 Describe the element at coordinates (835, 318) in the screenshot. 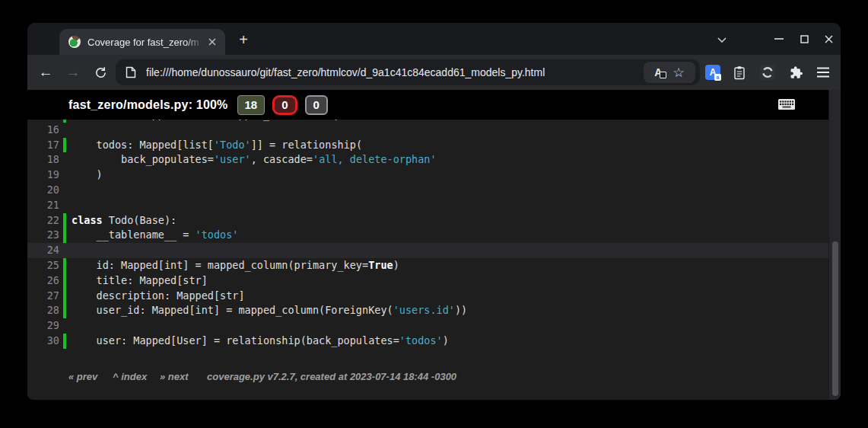

I see `scrollbar-thumb` at that location.